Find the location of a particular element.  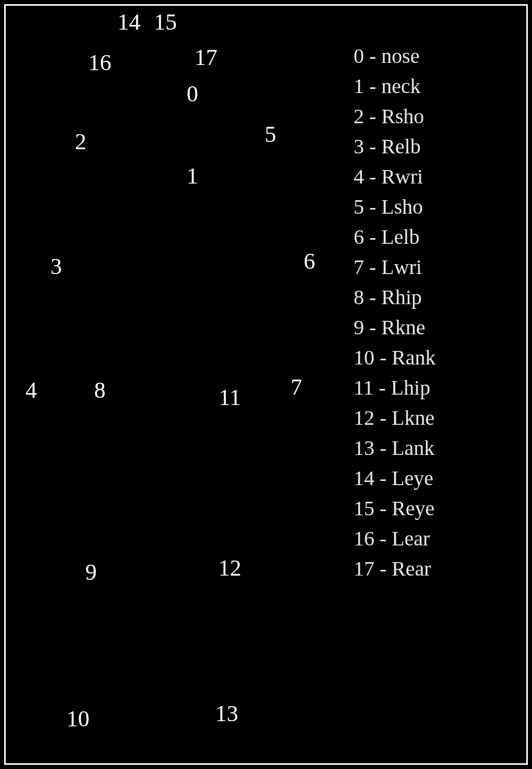

legend-item-14: 14 - Leye is located at coordinates (395, 478).